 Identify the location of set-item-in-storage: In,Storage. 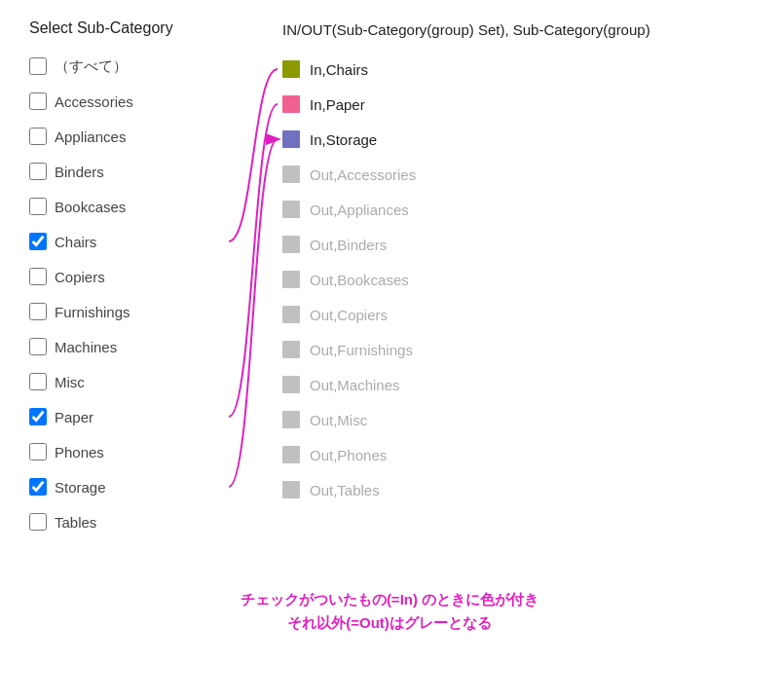
(466, 139).